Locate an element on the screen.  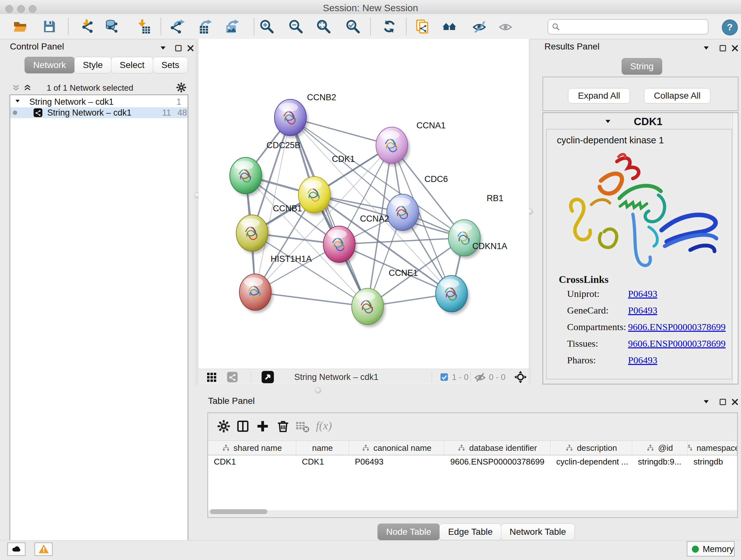
tab-network-table: Network Table is located at coordinates (538, 532).